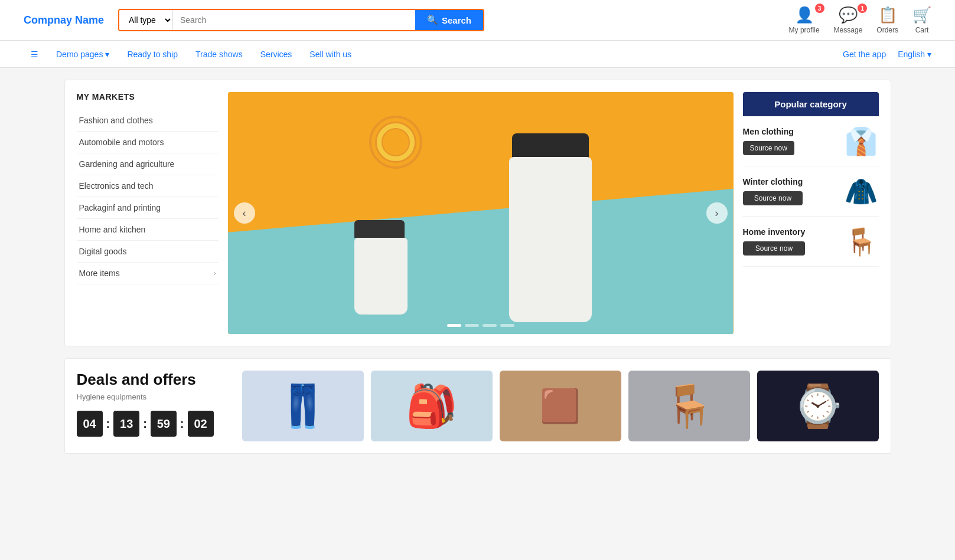 This screenshot has height=560, width=955. Describe the element at coordinates (148, 186) in the screenshot. I see `sidebar-item-electronics: Electronics and tech` at that location.